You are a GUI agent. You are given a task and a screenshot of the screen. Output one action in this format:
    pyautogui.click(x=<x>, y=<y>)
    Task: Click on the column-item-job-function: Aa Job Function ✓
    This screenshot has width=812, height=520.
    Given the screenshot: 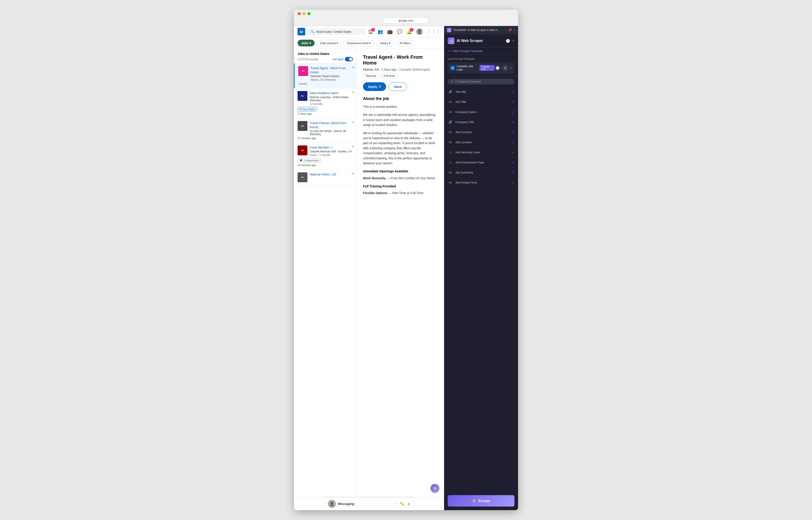 What is the action you would take?
    pyautogui.click(x=481, y=132)
    